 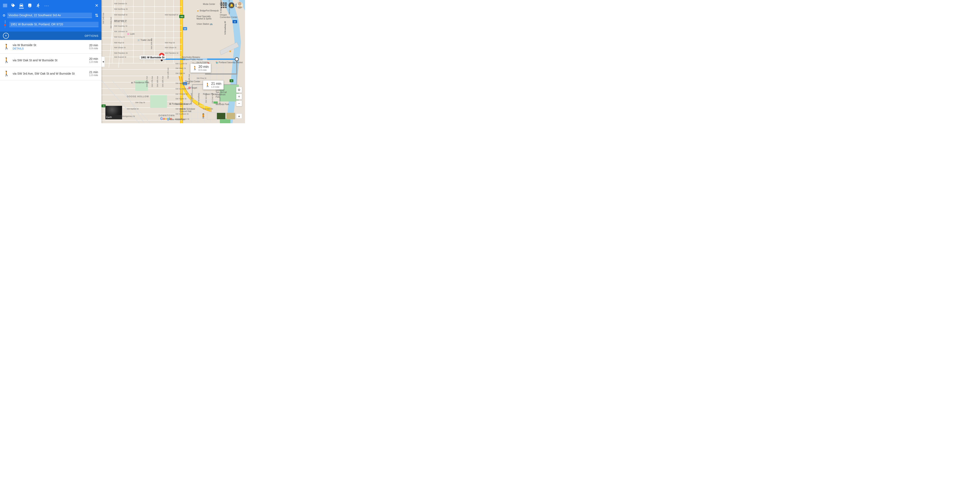 What do you see at coordinates (192, 81) in the screenshot?
I see `place-eliot: The Eliot Center` at bounding box center [192, 81].